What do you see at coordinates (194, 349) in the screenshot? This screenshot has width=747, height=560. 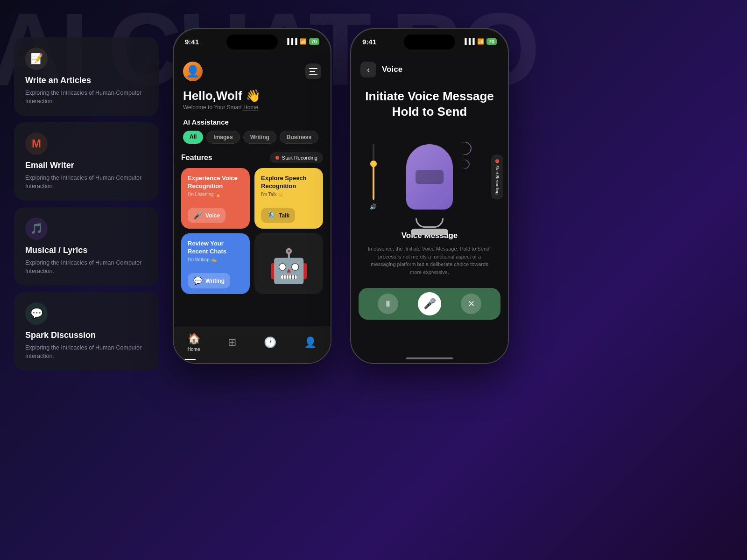 I see `home-label: Home` at bounding box center [194, 349].